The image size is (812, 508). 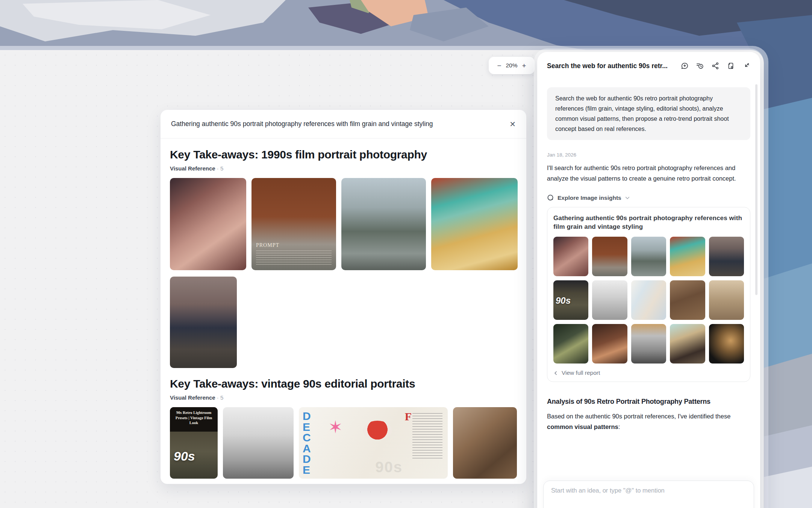 What do you see at coordinates (184, 456) in the screenshot?
I see `poster-90s-text: 90s` at bounding box center [184, 456].